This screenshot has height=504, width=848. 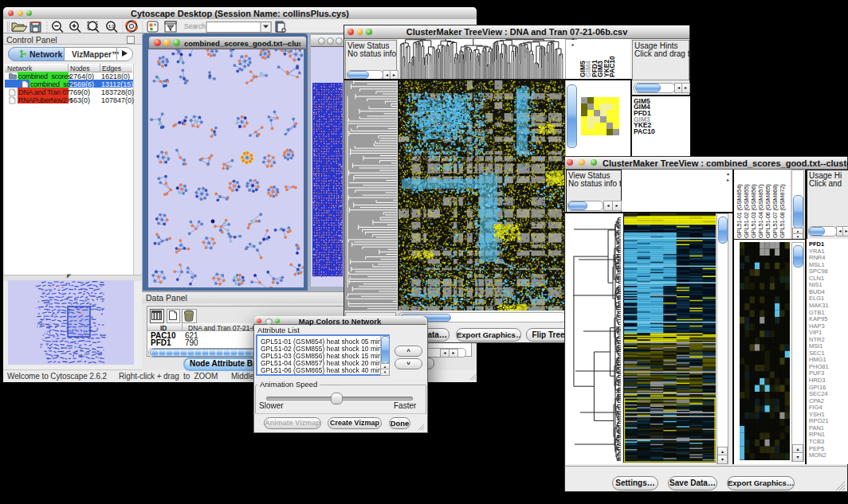 I want to click on svg-text: 1:1, so click(x=112, y=26).